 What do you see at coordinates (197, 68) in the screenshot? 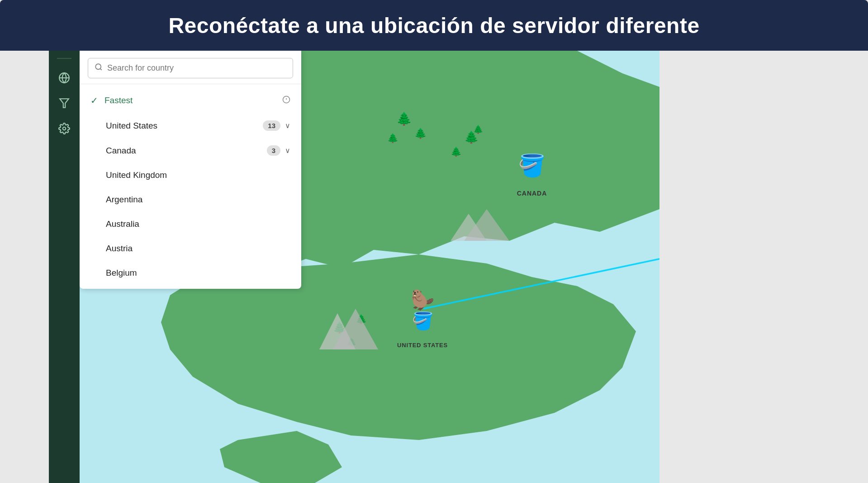
I see `search-input` at bounding box center [197, 68].